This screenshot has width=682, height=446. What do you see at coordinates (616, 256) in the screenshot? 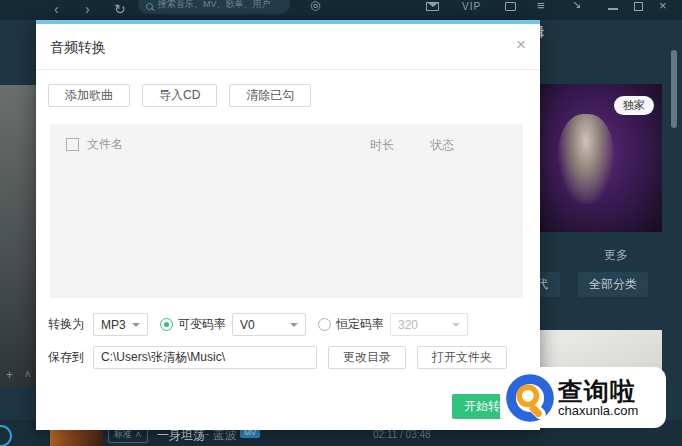
I see `more-link: 更多` at bounding box center [616, 256].